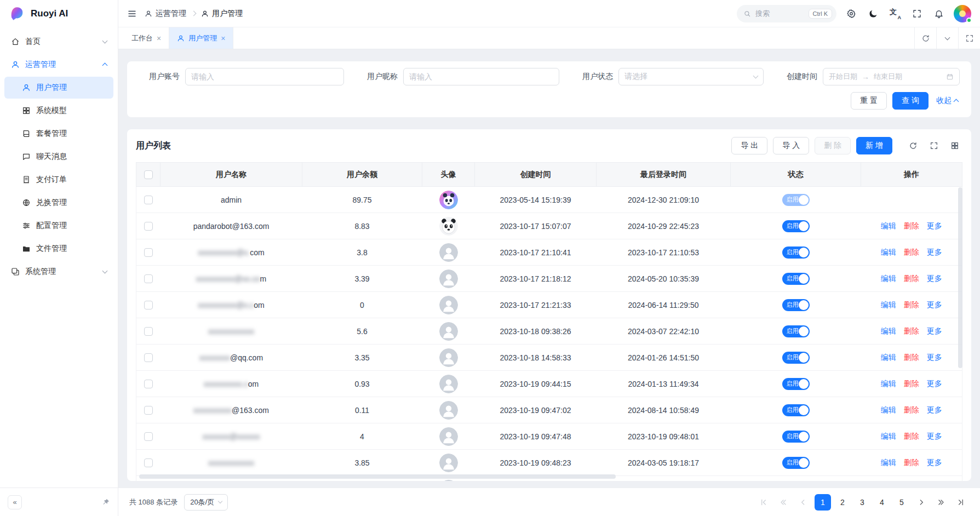 This screenshot has width=980, height=516. Describe the element at coordinates (59, 65) in the screenshot. I see `sidebar-item-operations: 运营管理` at that location.